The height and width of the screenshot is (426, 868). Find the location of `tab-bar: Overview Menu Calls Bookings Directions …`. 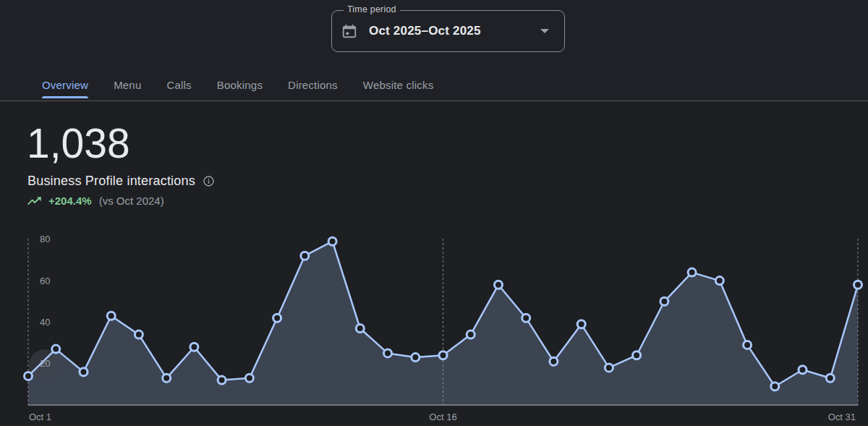

tab-bar: Overview Menu Calls Bookings Directions … is located at coordinates (237, 85).